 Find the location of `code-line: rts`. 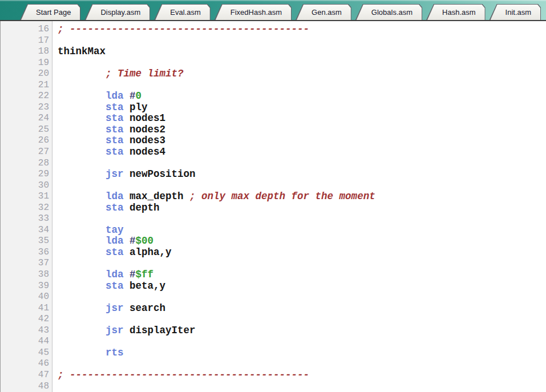

code-line: rts is located at coordinates (302, 353).